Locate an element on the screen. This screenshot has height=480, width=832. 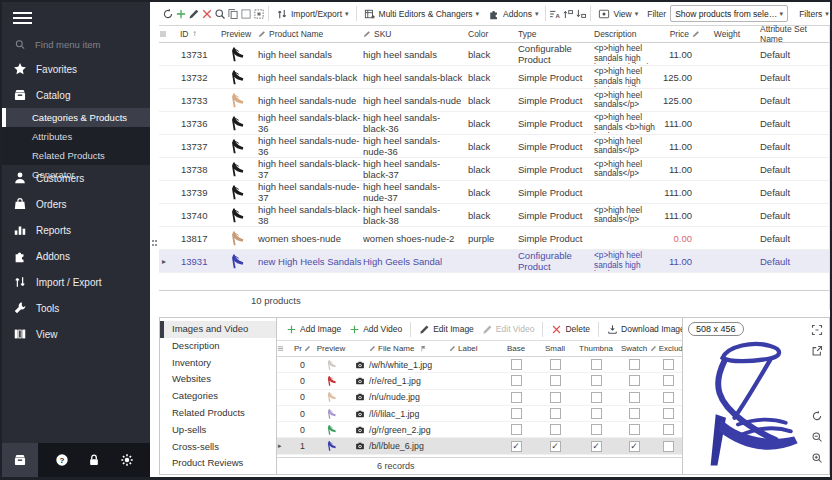
product-row: 13737 high heel sandals-nude-36 high hee… is located at coordinates (494, 146).